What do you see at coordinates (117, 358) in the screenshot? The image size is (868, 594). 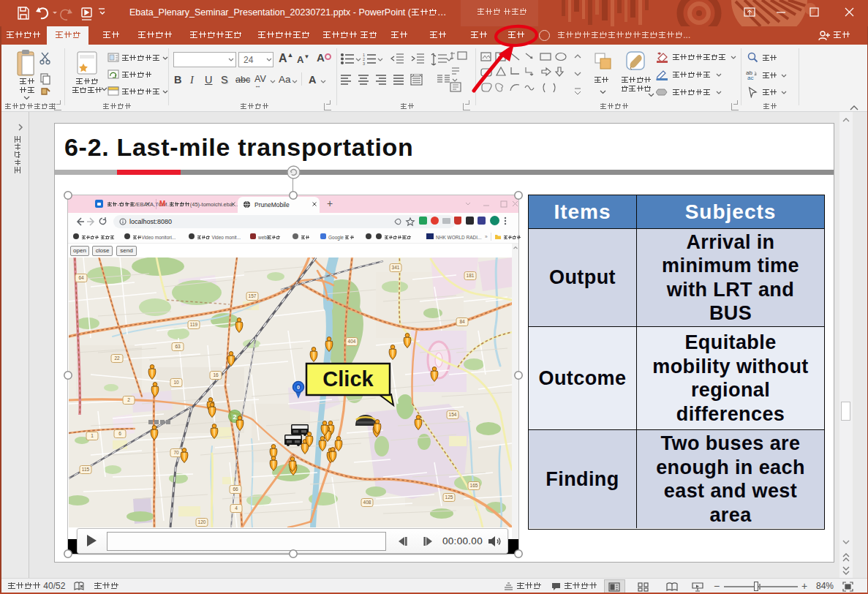 I see `svg-text: 22` at bounding box center [117, 358].